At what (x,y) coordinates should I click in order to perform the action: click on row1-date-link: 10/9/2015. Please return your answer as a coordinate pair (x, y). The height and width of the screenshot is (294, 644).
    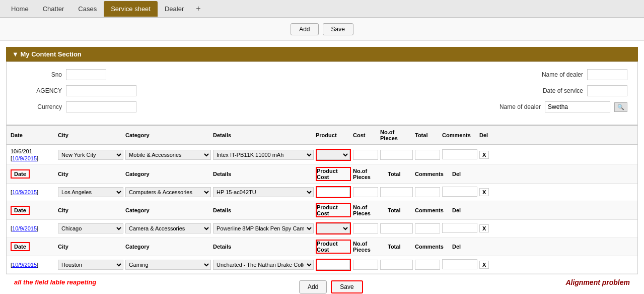
    Looking at the image, I should click on (24, 158).